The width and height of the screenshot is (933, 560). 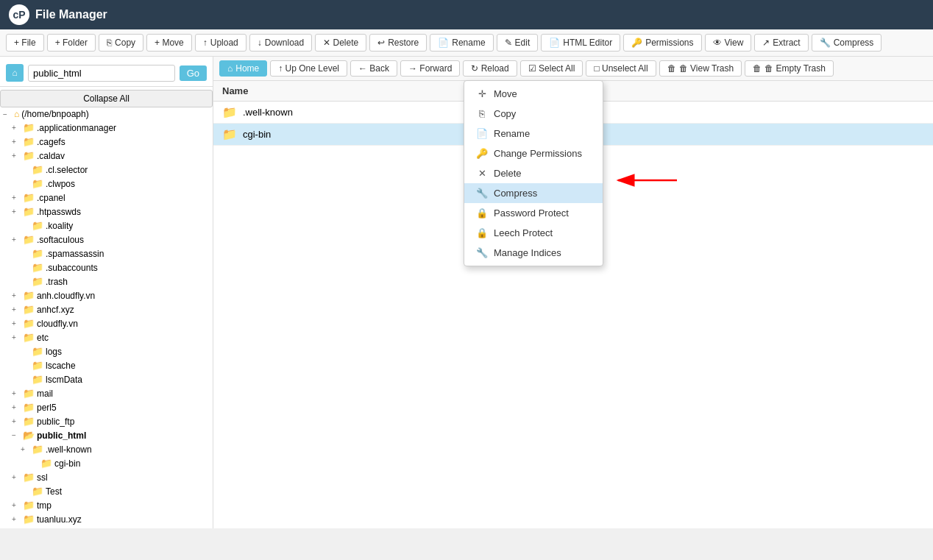 What do you see at coordinates (637, 43) in the screenshot?
I see `permissions-icon: 🔑` at bounding box center [637, 43].